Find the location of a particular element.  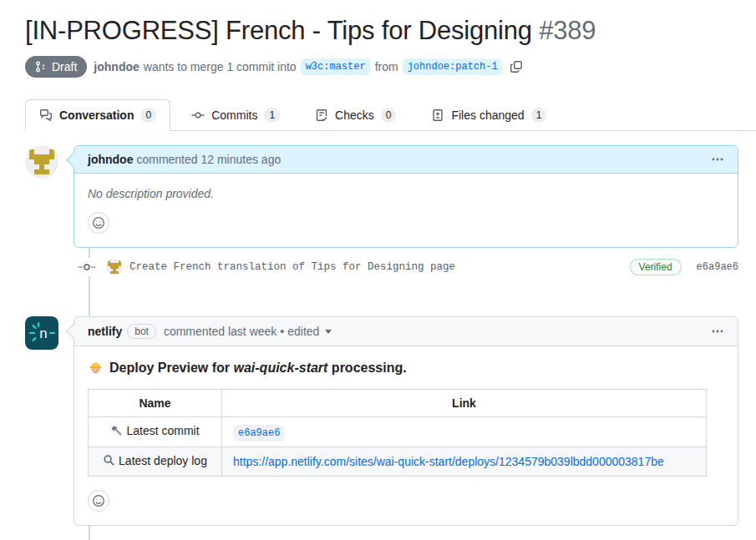

tab-commits-count: 1 is located at coordinates (272, 115).